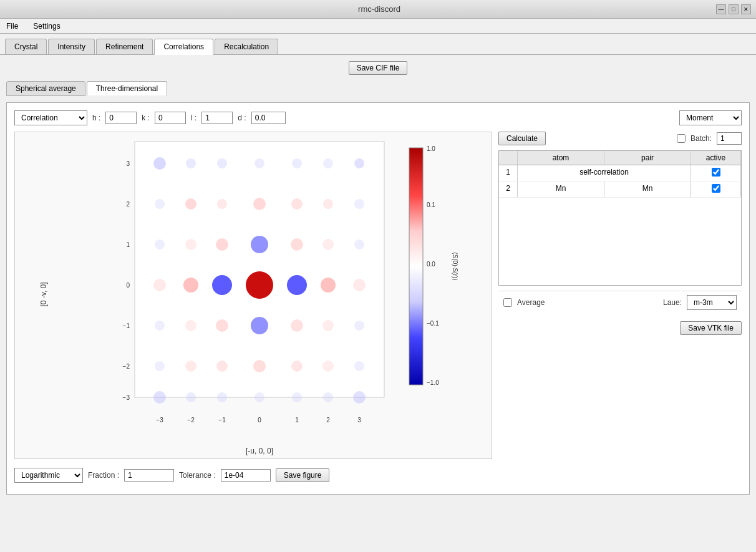 The width and height of the screenshot is (756, 552). I want to click on table-header: atom pair active, so click(620, 158).